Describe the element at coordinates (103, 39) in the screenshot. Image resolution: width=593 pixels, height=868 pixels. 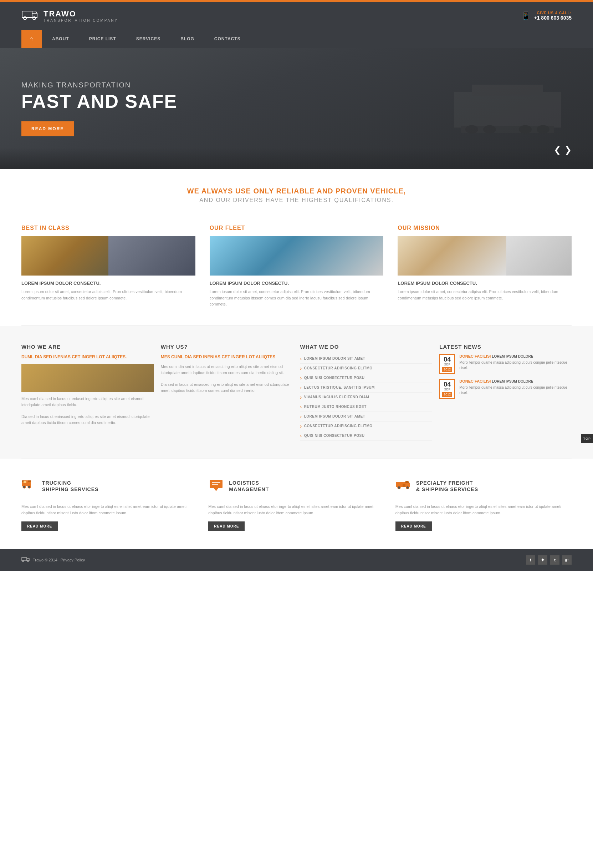
I see `nav-price-list: PRICE LIST` at that location.